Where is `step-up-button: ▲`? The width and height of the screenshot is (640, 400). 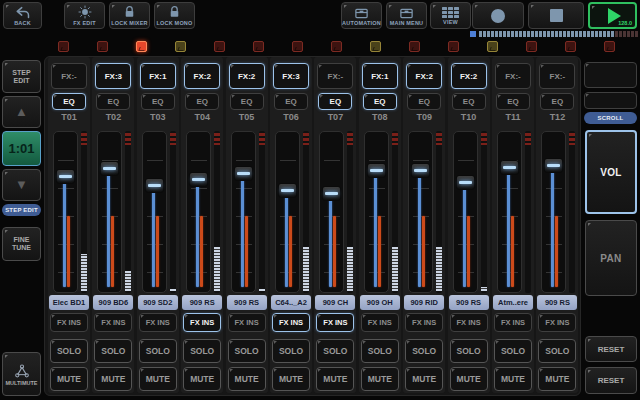
step-up-button: ▲ is located at coordinates (22, 112).